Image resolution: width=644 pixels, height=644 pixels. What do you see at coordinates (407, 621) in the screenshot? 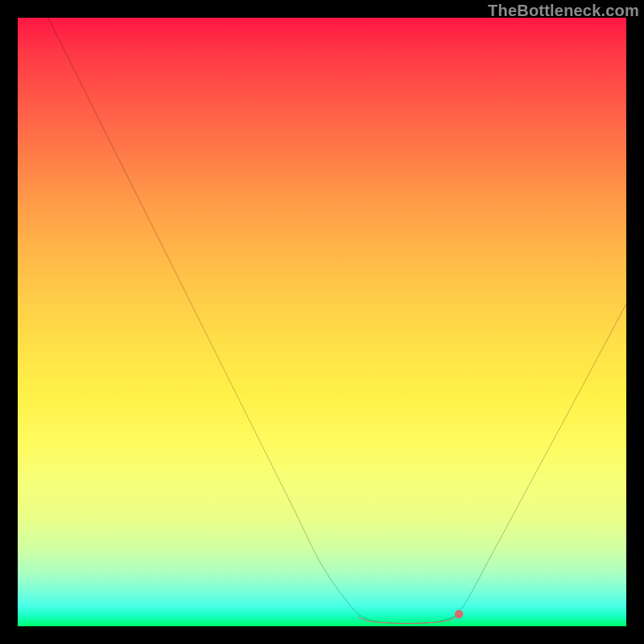
I see `flat-bottom-highlight` at bounding box center [407, 621].